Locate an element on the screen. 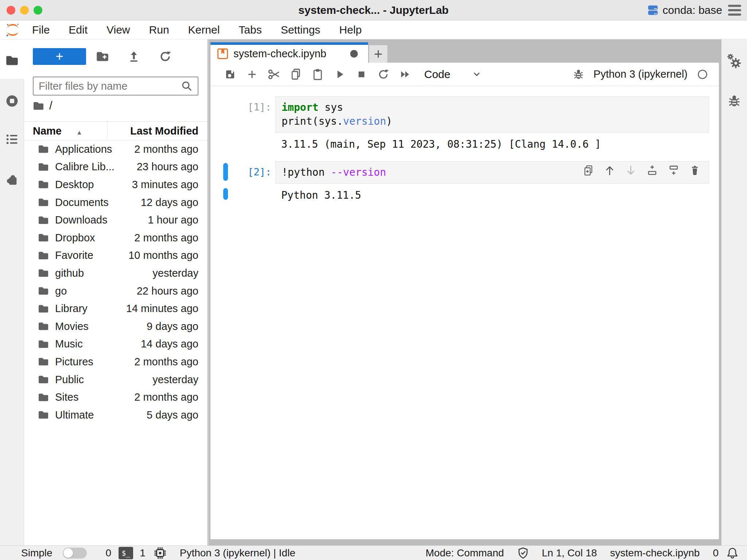 The image size is (747, 560). menu-view: View is located at coordinates (118, 30).